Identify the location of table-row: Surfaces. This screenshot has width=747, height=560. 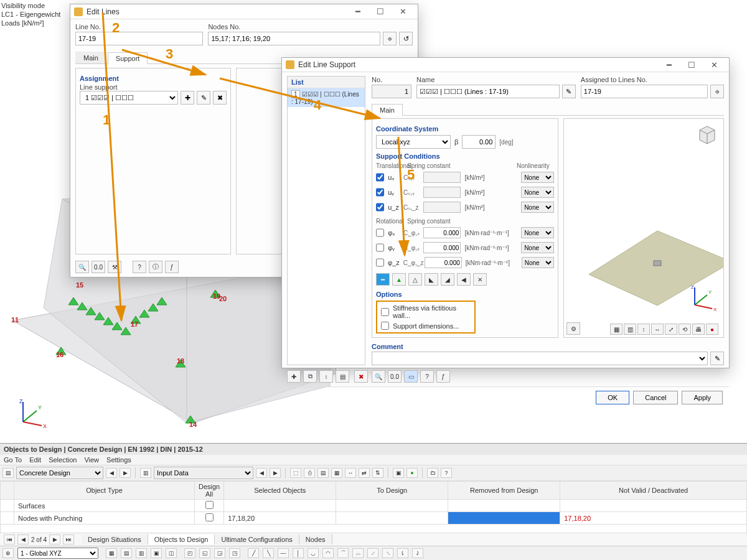
(374, 506).